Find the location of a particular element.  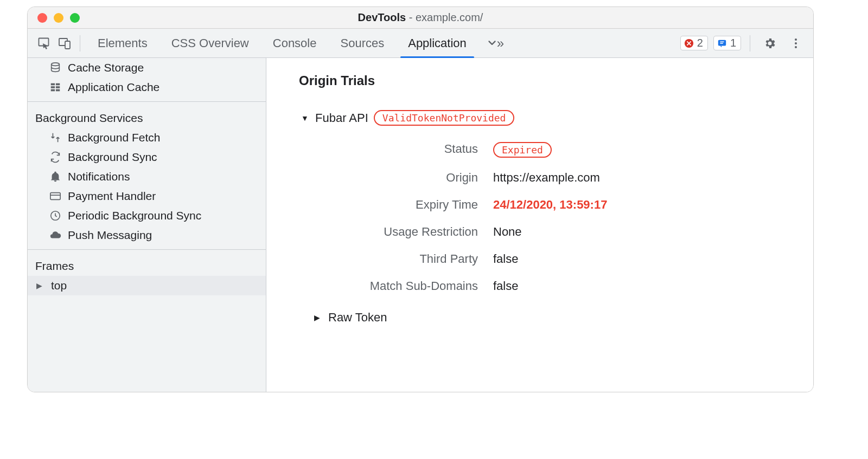

sidebar-item-application-cache: Application Cache is located at coordinates (146, 87).